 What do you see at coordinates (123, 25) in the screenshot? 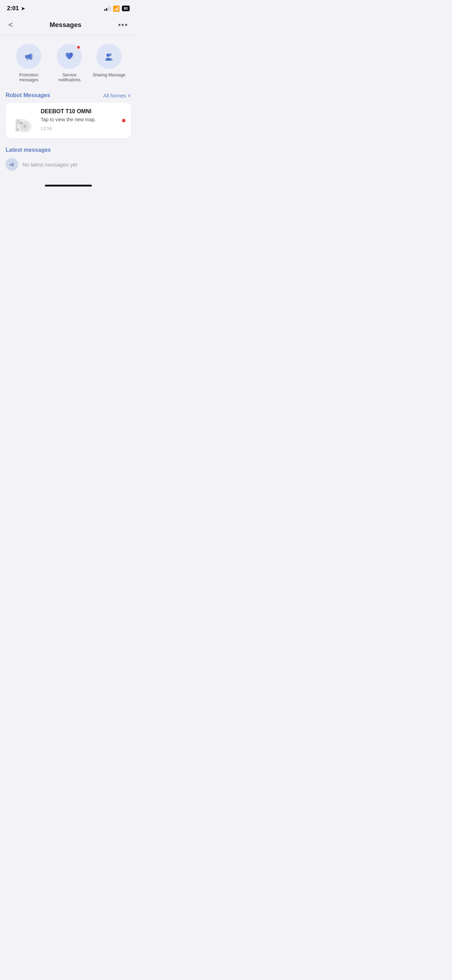
I see `more-options-button: •••` at bounding box center [123, 25].